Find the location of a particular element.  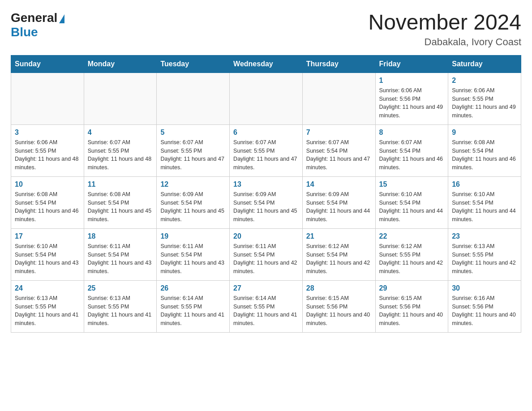

table-row: 13Sunrise: 6:09 AM Sunset: 5:54 PM Dayli… is located at coordinates (266, 202).